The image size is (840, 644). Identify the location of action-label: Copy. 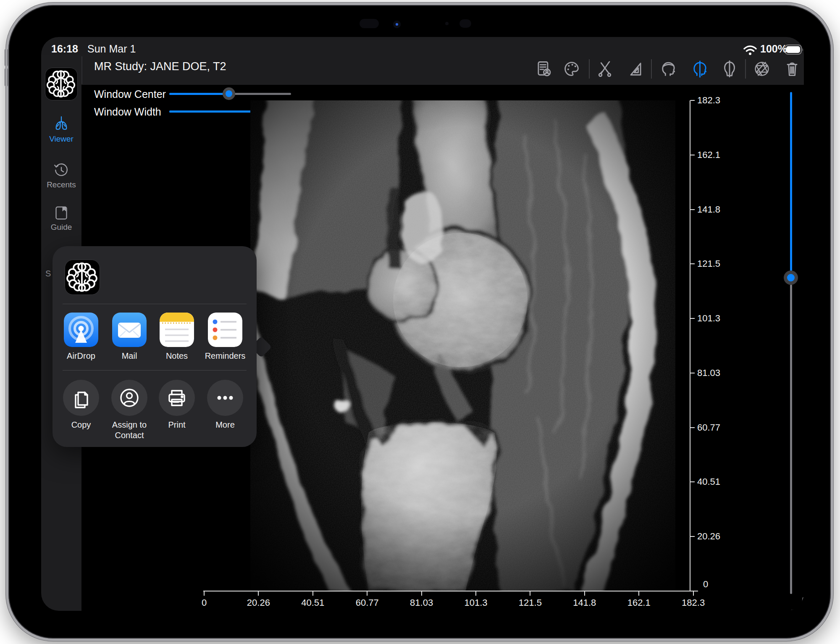
(81, 425).